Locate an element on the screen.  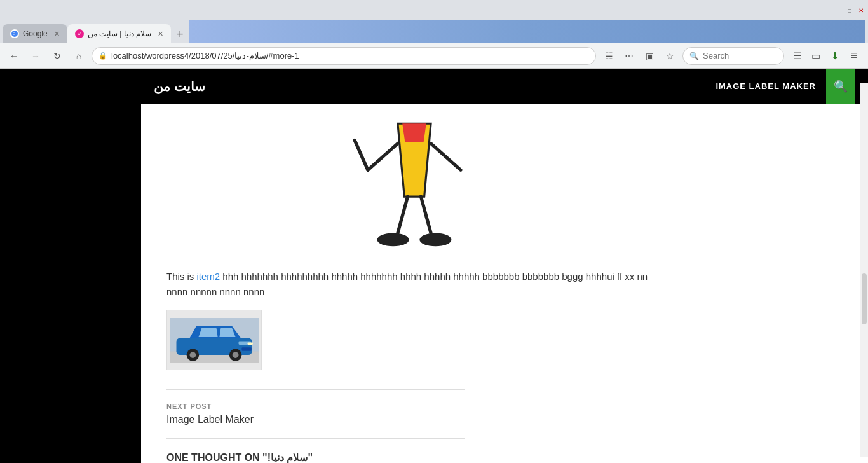
car-image is located at coordinates (214, 340).